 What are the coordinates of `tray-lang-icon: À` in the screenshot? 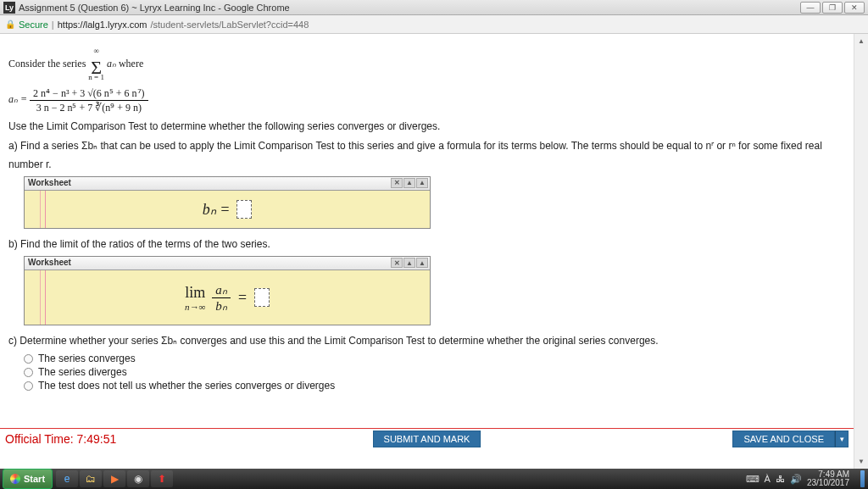 It's located at (768, 479).